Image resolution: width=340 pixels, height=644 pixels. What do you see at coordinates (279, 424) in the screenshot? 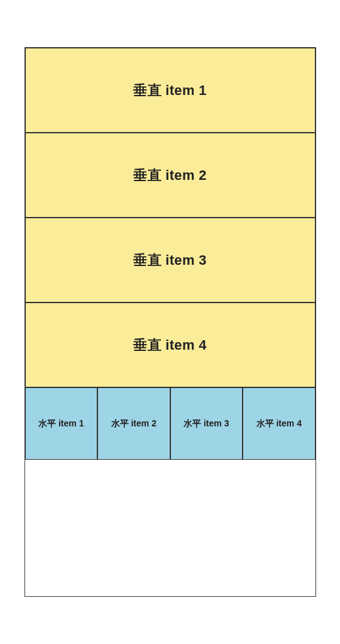
I see `horizontal-item-4: 水平 item 4` at bounding box center [279, 424].